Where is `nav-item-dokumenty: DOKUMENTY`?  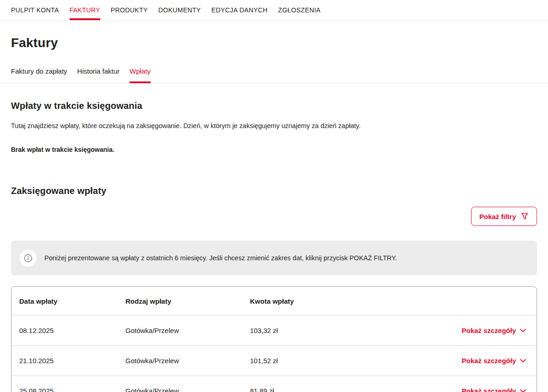
nav-item-dokumenty: DOKUMENTY is located at coordinates (179, 10).